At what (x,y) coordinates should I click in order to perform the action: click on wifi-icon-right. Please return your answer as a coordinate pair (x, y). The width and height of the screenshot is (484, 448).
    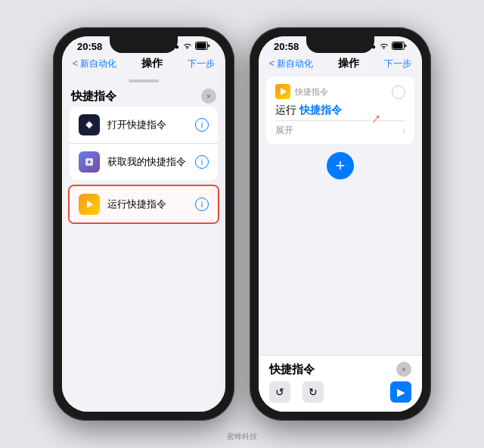
    Looking at the image, I should click on (384, 47).